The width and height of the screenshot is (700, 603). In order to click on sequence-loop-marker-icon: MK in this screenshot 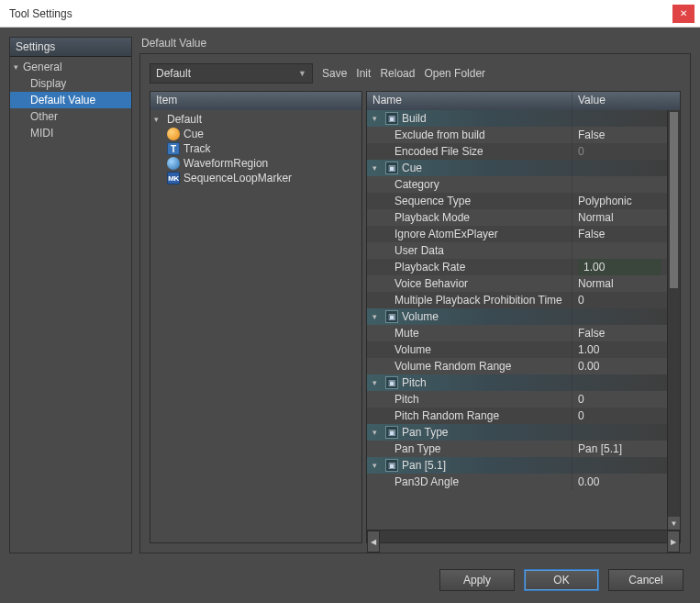, I will do `click(173, 178)`.